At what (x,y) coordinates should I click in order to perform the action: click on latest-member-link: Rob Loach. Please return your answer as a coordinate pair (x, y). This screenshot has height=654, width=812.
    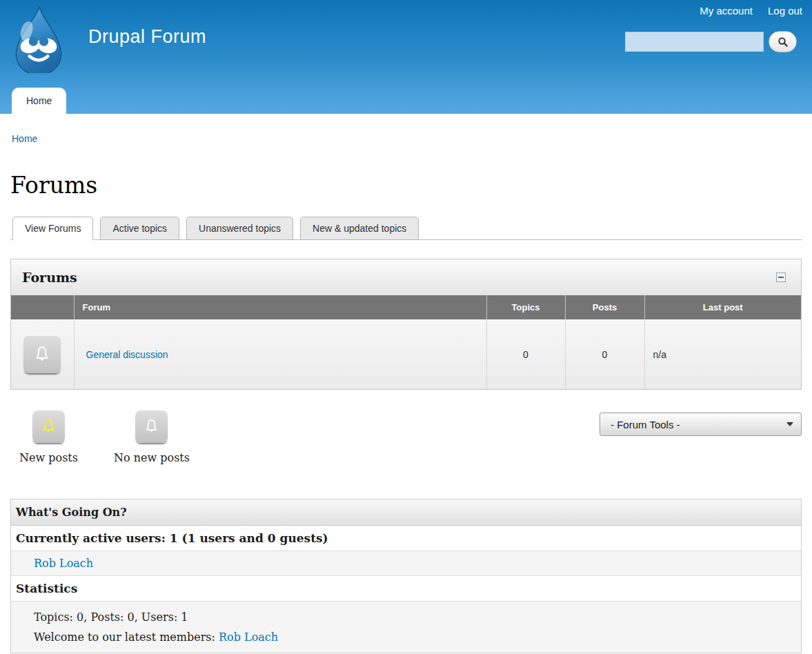
    Looking at the image, I should click on (248, 637).